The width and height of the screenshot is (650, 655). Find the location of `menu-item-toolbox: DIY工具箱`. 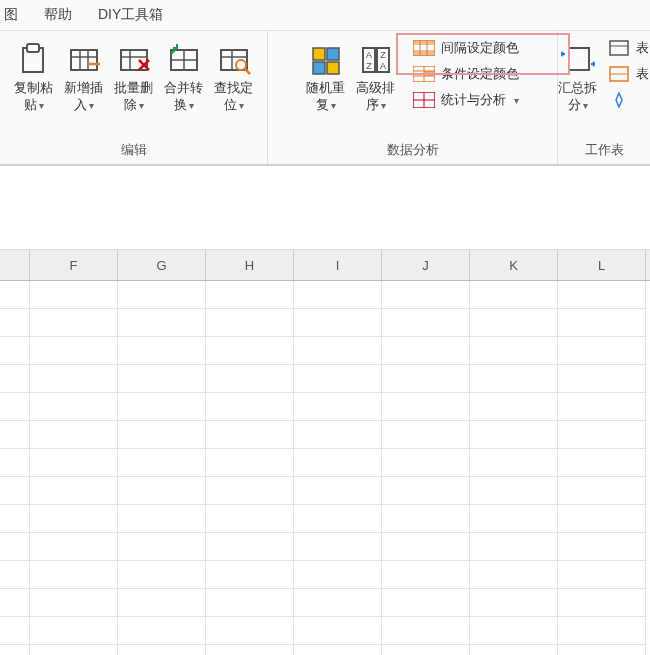

menu-item-toolbox: DIY工具箱 is located at coordinates (130, 15).